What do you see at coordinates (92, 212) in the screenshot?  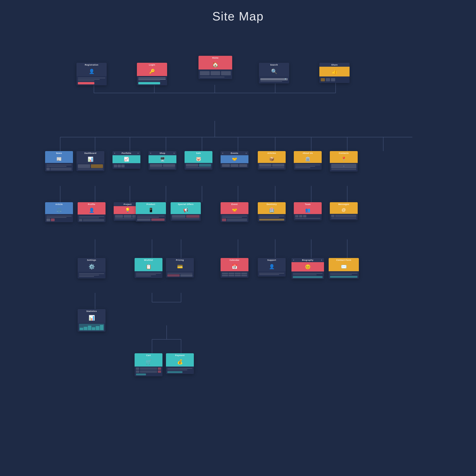 I see `node-profile: Profile 👤` at bounding box center [92, 212].